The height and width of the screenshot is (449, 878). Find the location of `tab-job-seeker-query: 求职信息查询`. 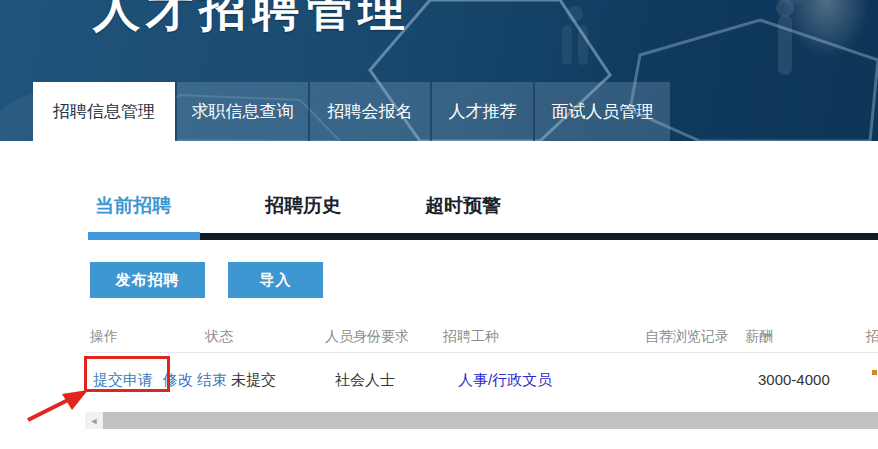

tab-job-seeker-query: 求职信息查询 is located at coordinates (242, 112).